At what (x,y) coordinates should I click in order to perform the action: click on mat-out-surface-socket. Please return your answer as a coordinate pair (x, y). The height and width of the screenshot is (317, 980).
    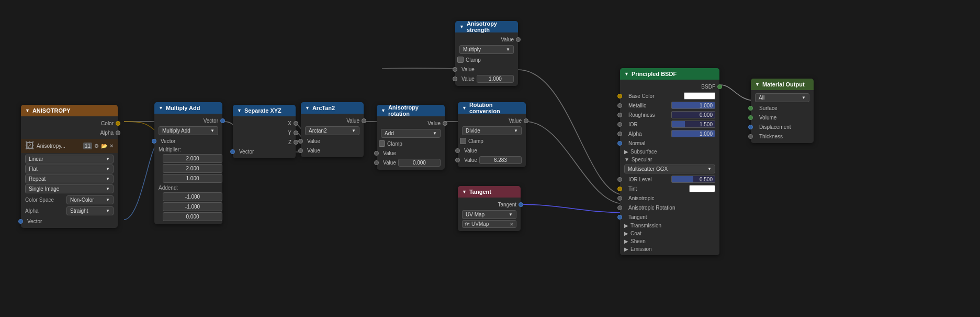
    Looking at the image, I should click on (750, 108).